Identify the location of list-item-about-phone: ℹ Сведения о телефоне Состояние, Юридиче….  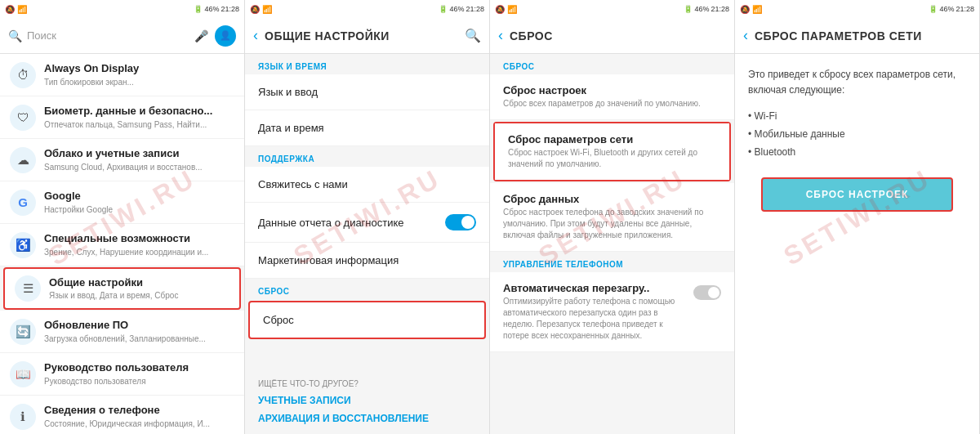
(122, 415).